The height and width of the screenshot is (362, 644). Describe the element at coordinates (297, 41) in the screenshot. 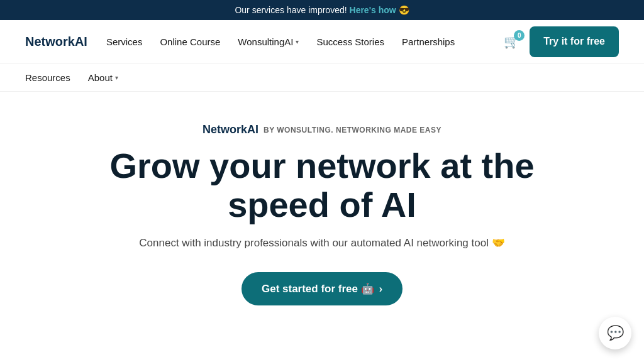

I see `chevron-down-icon: ▾` at that location.